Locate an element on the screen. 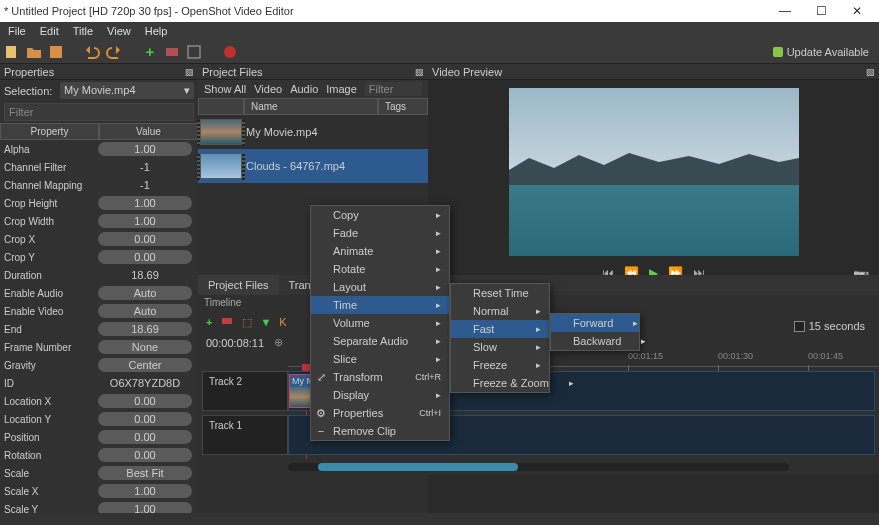  menu-item: Layout▸ is located at coordinates (380, 287).